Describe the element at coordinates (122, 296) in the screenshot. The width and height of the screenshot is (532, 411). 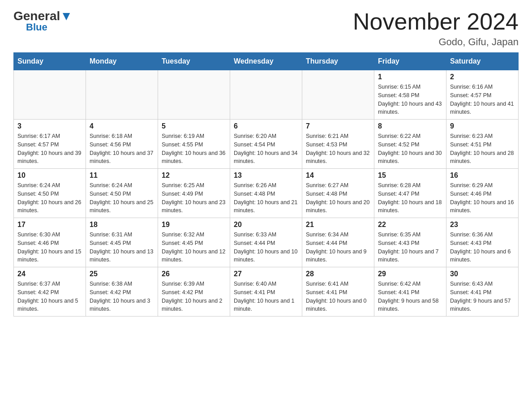
I see `day-info: Sunrise: 6:38 AMSunset: 4:42 PMDaylight:…` at that location.